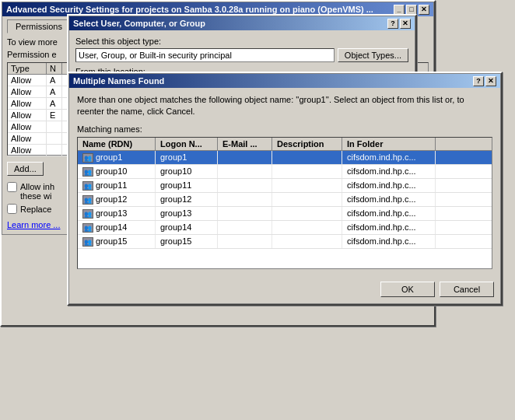 The width and height of the screenshot is (515, 420). I want to click on logon-cell: group14, so click(187, 227).